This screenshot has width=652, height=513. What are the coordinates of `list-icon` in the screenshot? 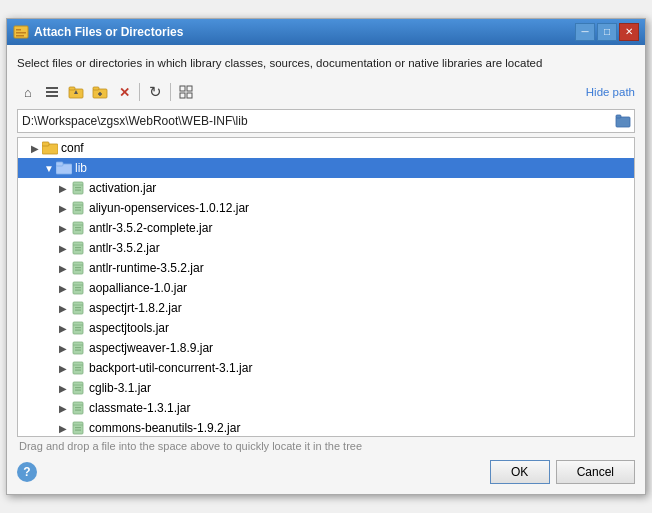 It's located at (52, 92).